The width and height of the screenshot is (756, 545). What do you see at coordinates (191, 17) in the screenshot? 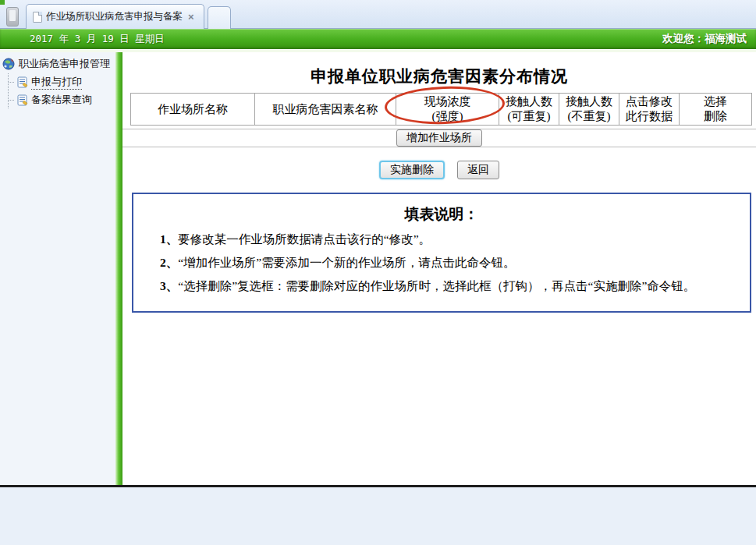
I see `tab-close-icon: ×` at bounding box center [191, 17].